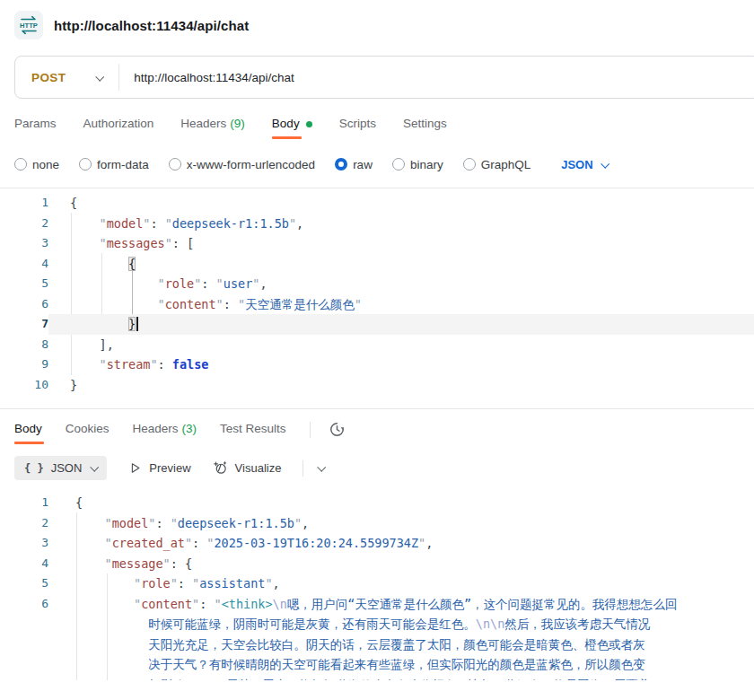 This screenshot has height=700, width=754. I want to click on body-type-none: none, so click(37, 165).